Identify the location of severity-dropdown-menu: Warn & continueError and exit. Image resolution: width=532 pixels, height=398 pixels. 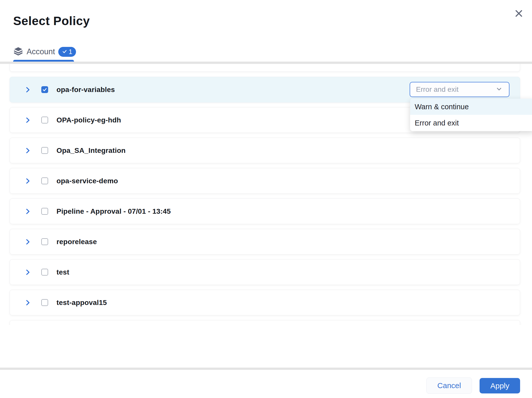
(471, 115).